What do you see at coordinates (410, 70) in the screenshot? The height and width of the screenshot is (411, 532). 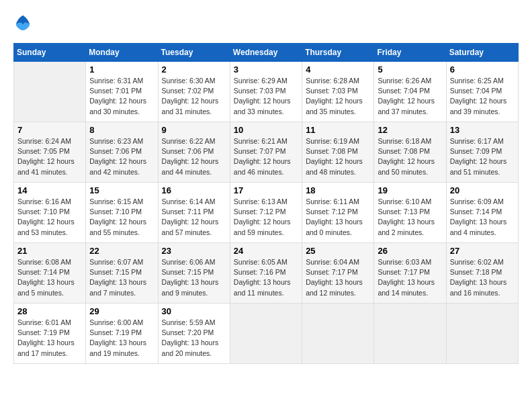 I see `day-number: 5` at bounding box center [410, 70].